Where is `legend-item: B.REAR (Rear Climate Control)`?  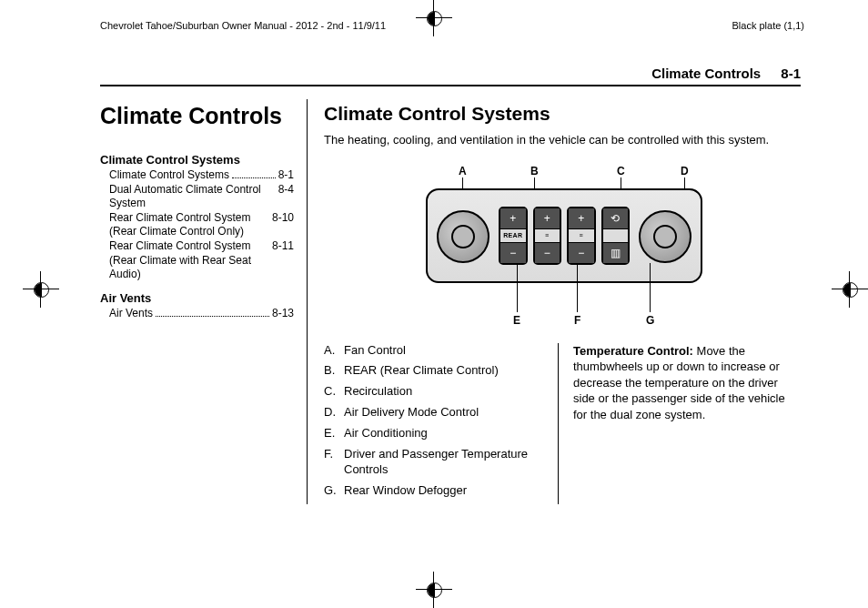 legend-item: B.REAR (Rear Climate Control) is located at coordinates (435, 371).